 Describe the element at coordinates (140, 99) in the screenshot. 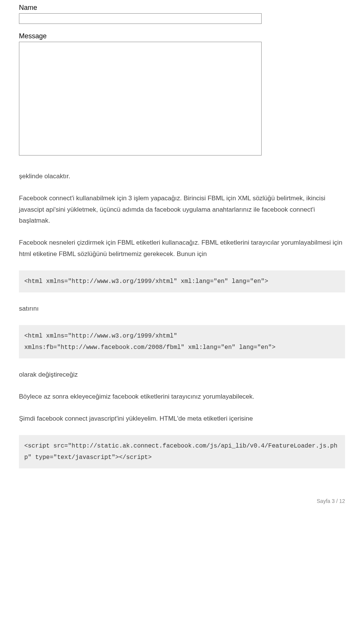

I see `message-textarea` at that location.